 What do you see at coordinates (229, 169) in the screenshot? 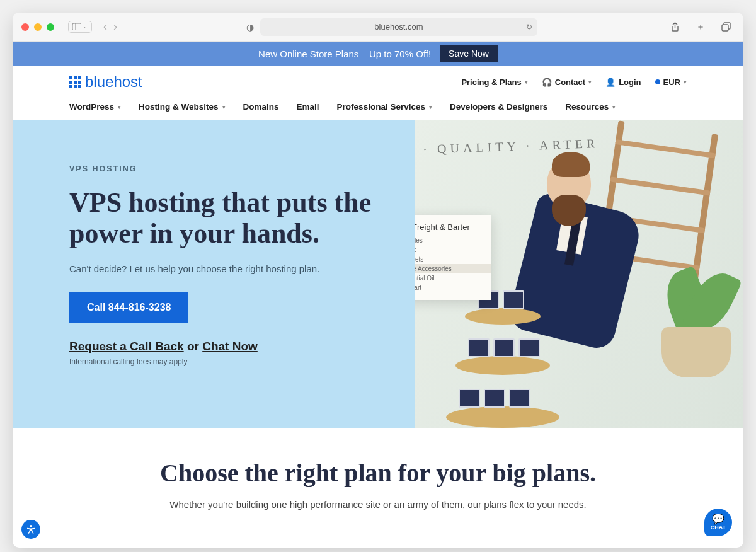
I see `hero-eyebrow: VPS HOSTING` at bounding box center [229, 169].